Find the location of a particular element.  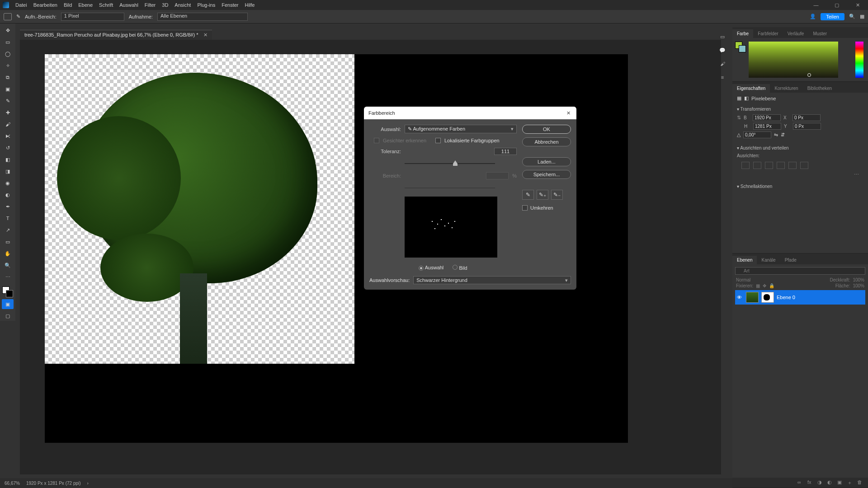

minimize-button: — is located at coordinates (816, 5).